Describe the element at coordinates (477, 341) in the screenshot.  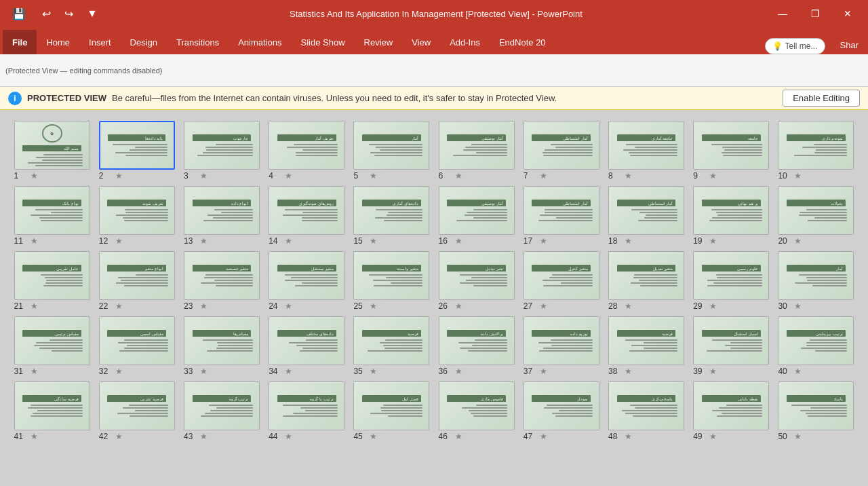
I see `slide-thumbnail: پراکنش داده` at that location.